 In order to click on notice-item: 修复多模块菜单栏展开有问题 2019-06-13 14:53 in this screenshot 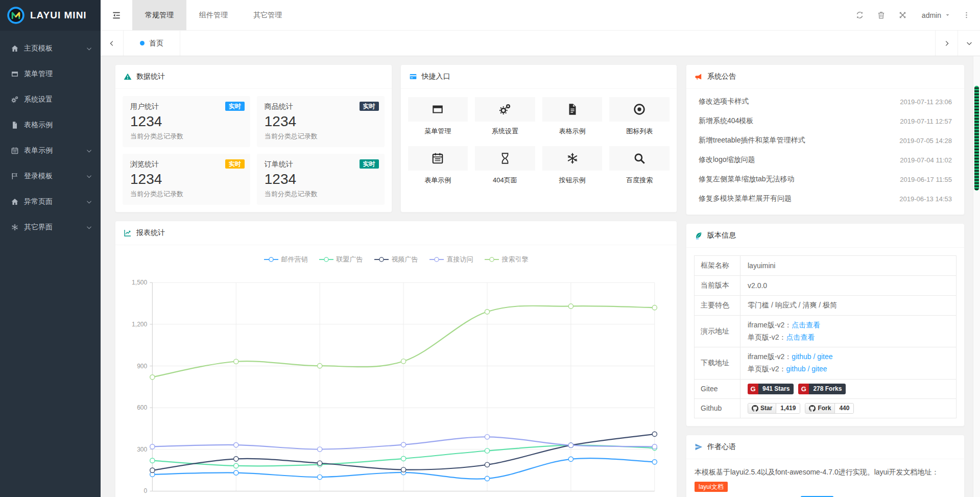, I will do `click(825, 199)`.